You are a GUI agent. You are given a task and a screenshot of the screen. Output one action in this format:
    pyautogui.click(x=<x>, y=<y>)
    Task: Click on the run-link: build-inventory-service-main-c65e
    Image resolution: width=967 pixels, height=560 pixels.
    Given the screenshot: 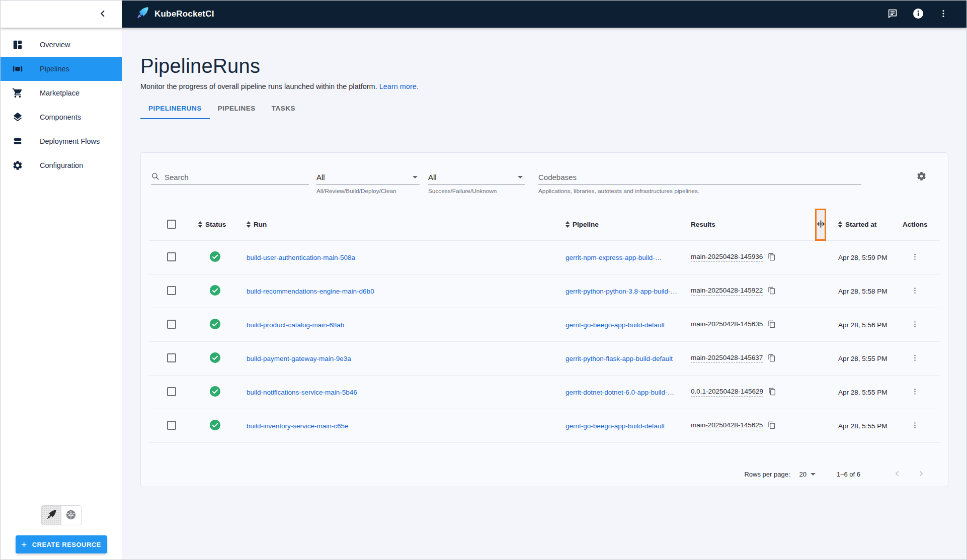 What is the action you would take?
    pyautogui.click(x=298, y=426)
    